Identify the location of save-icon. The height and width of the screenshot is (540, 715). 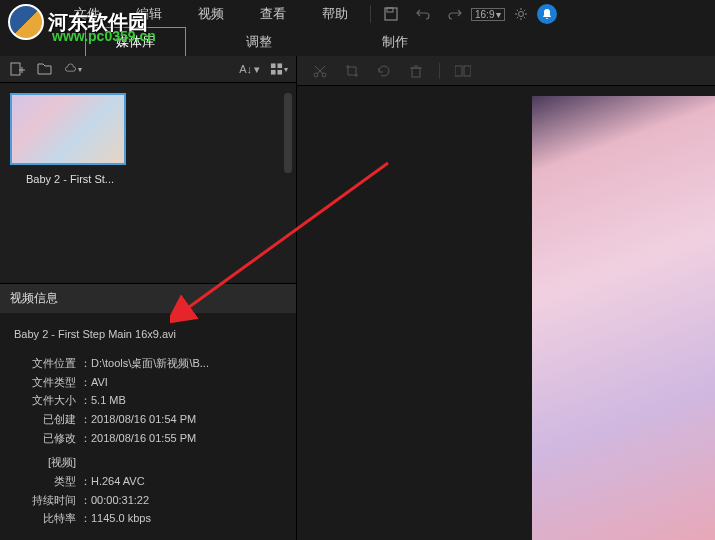
(391, 14).